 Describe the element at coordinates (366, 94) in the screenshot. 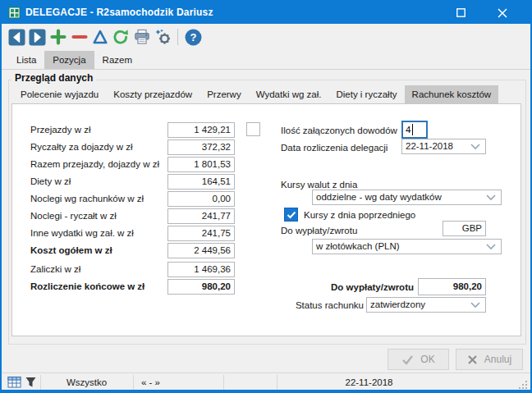

I see `tab-label: Diety i ryczałty` at that location.